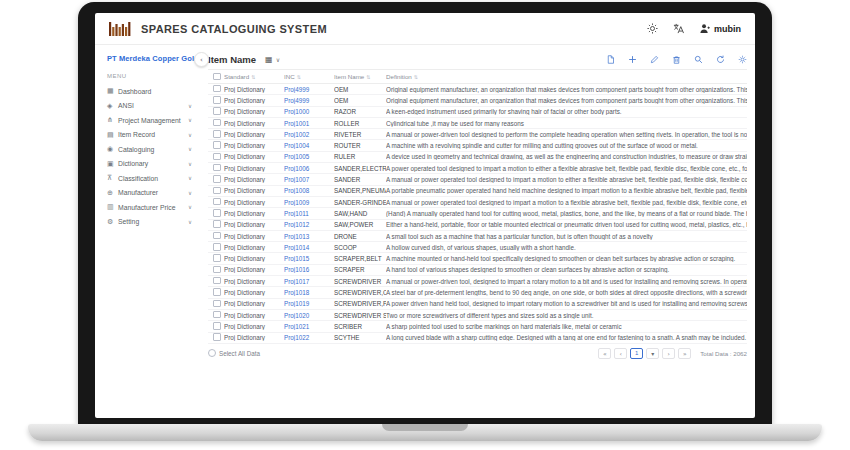  Describe the element at coordinates (620, 354) in the screenshot. I see `pagination-prev-button: ‹` at that location.